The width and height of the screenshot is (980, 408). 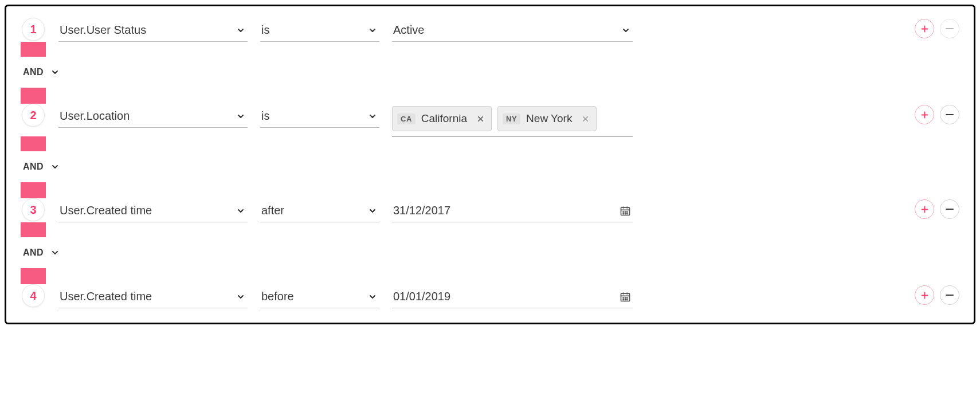 What do you see at coordinates (512, 121) in the screenshot?
I see `tag-input: CA California NY New York` at bounding box center [512, 121].